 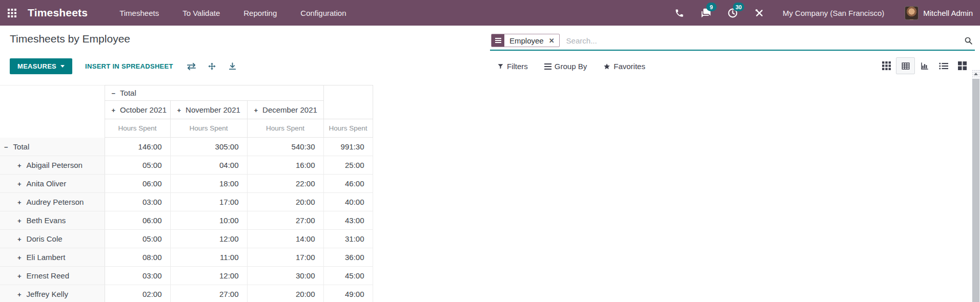 I want to click on cell: 14:00, so click(x=285, y=239).